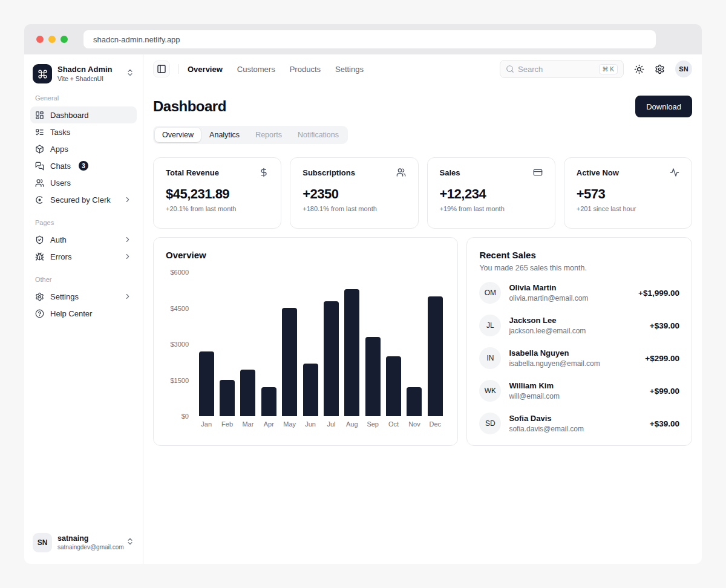  What do you see at coordinates (393, 386) in the screenshot?
I see `chart-bar-oct` at bounding box center [393, 386].